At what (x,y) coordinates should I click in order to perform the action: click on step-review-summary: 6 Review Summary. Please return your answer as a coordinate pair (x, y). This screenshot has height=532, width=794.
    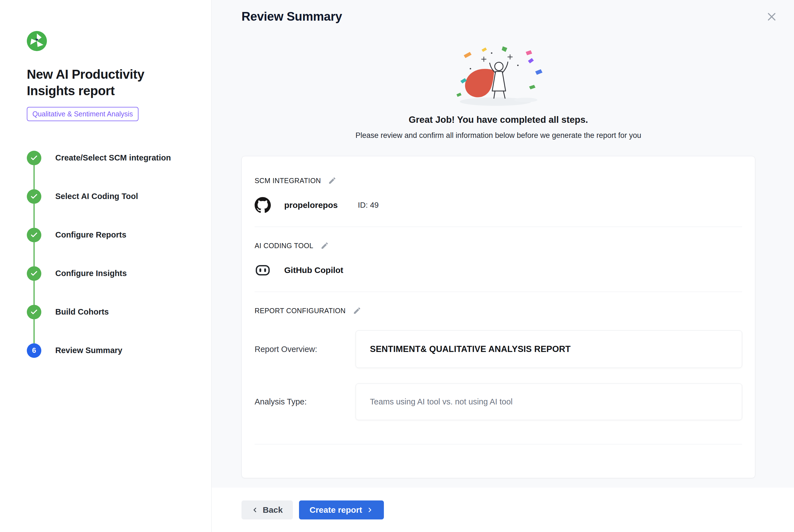
    Looking at the image, I should click on (111, 351).